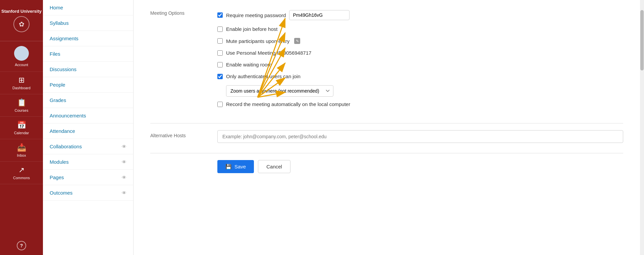 The image size is (644, 255). I want to click on inbox-icon: 📥, so click(21, 148).